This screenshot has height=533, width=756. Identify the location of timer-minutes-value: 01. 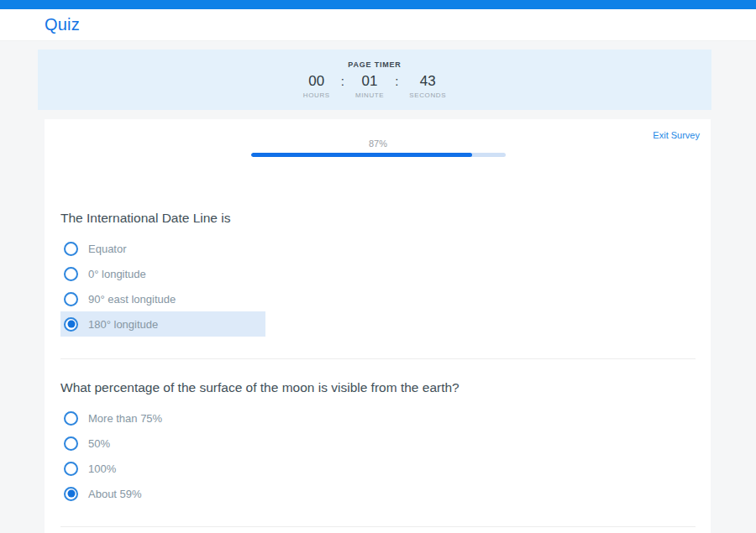
(370, 81).